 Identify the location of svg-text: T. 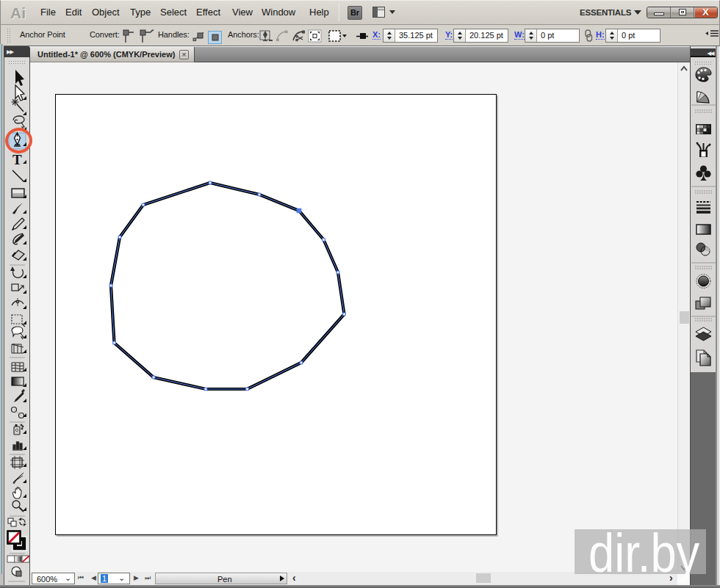
(18, 160).